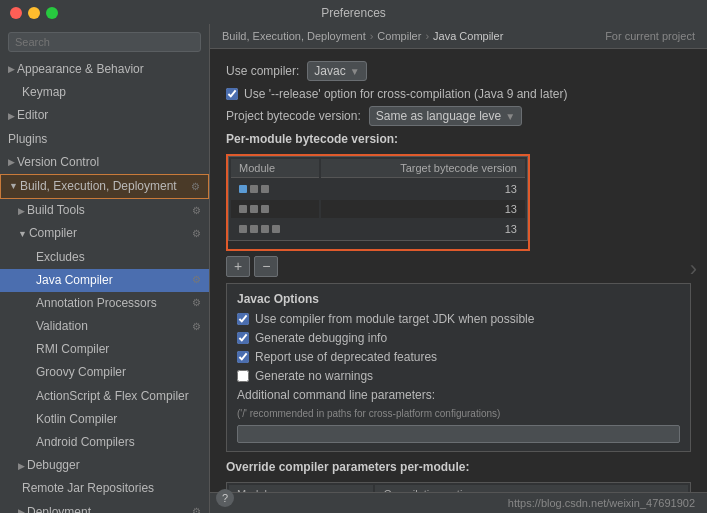 The image size is (707, 513). What do you see at coordinates (225, 498) in the screenshot?
I see `help-button: ?` at bounding box center [225, 498].